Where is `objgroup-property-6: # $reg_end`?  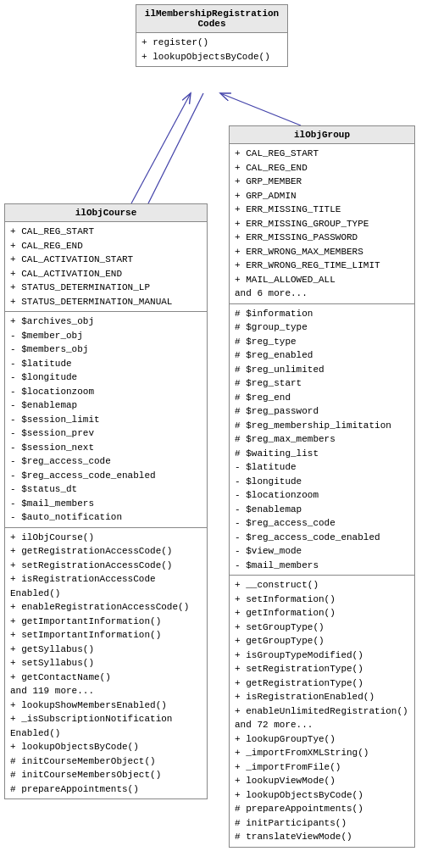 objgroup-property-6: # $reg_end is located at coordinates (322, 398).